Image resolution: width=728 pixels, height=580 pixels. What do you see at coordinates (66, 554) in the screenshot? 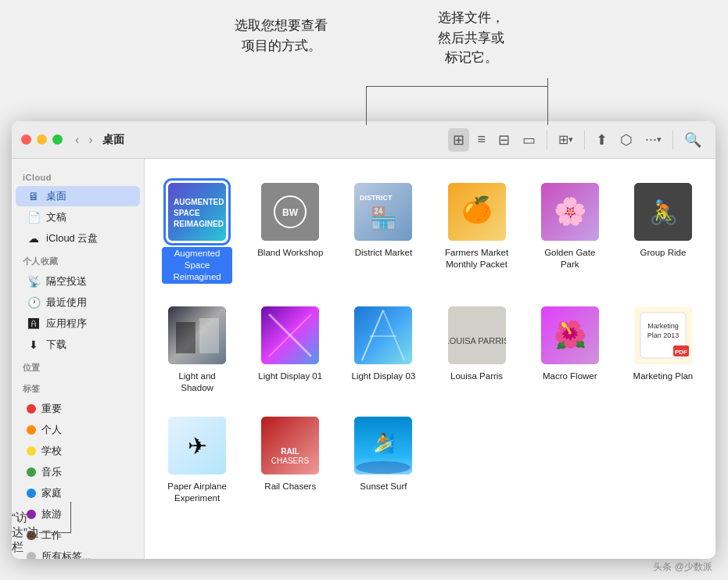
I see `sidebar-label-tag-all: 所有标签...` at bounding box center [66, 554].